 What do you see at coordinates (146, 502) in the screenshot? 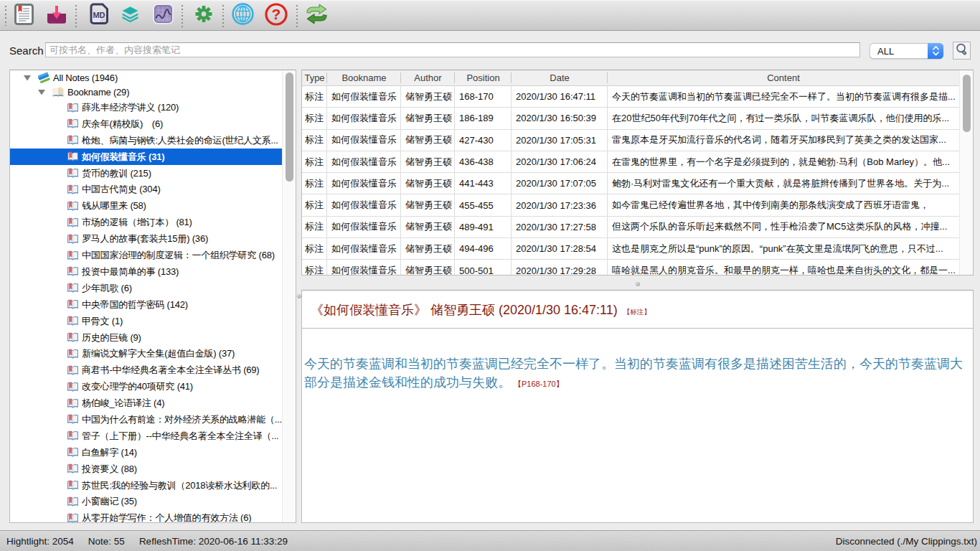
I see `tree-item: 小窗幽记 (35)` at bounding box center [146, 502].